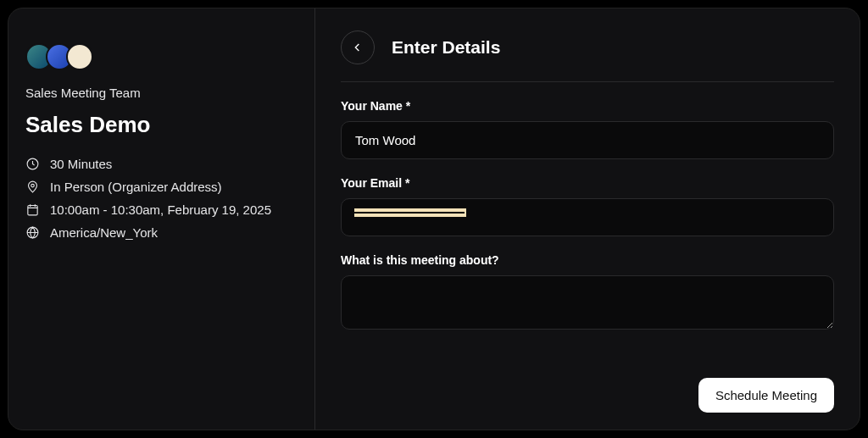  I want to click on location-text: In Person (Organizer Address), so click(136, 186).